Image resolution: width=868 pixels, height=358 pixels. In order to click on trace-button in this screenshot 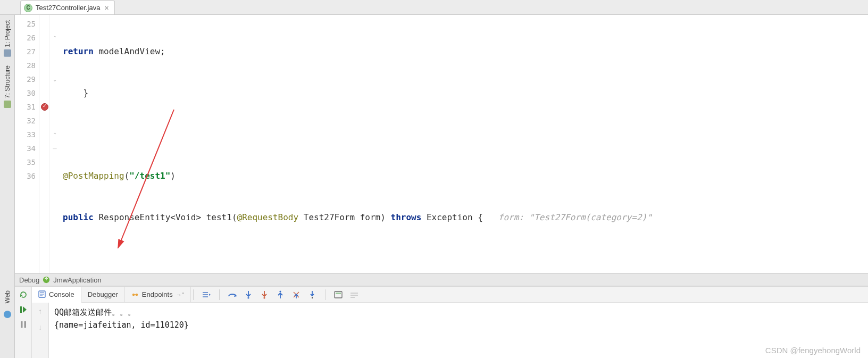, I will do `click(354, 295)`.